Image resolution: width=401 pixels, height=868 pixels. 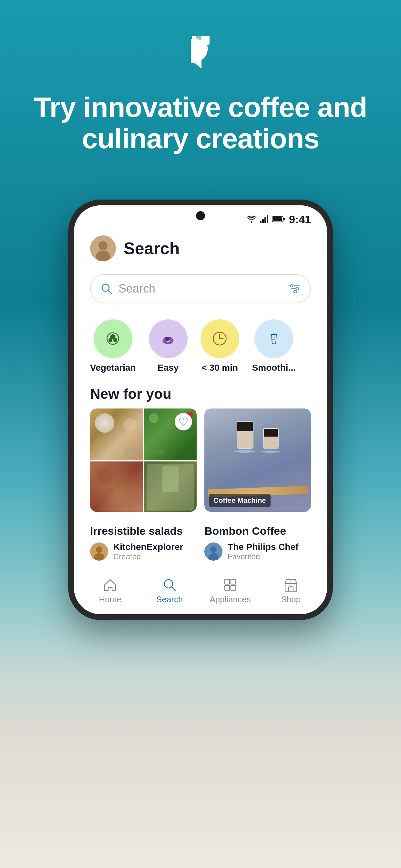 What do you see at coordinates (230, 585) in the screenshot?
I see `appliances-icon` at bounding box center [230, 585].